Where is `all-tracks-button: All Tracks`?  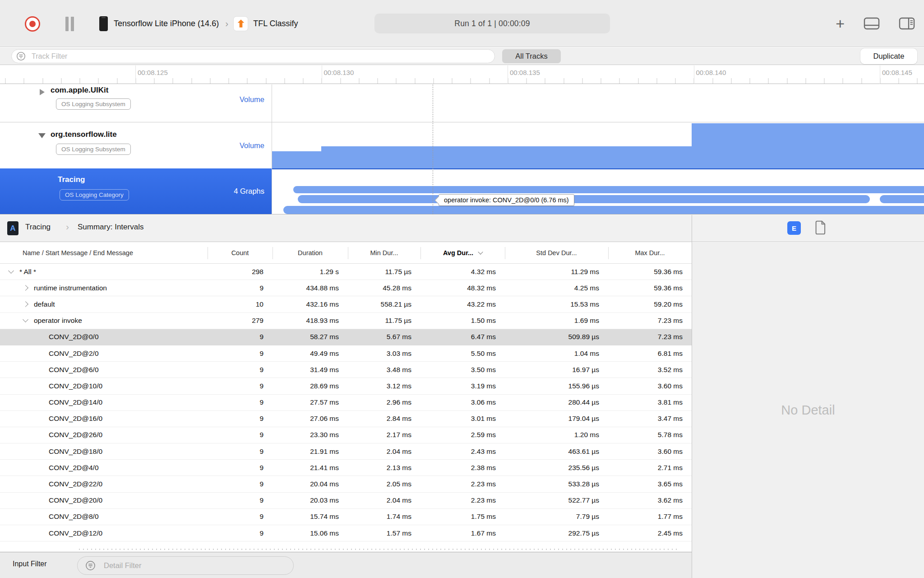 all-tracks-button: All Tracks is located at coordinates (531, 56).